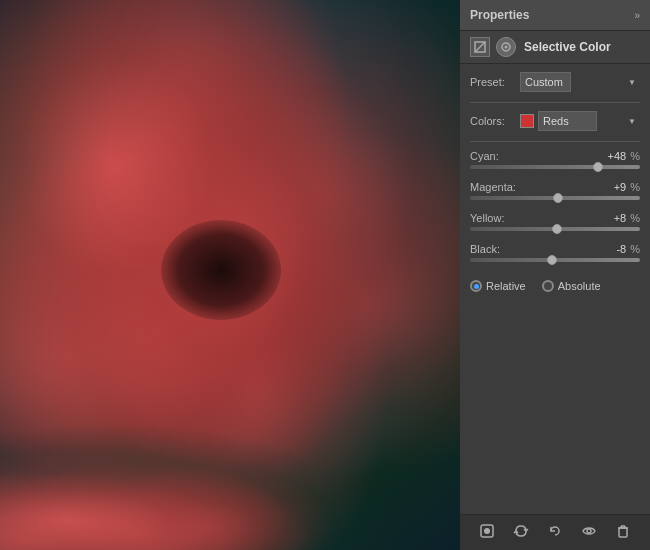  What do you see at coordinates (635, 218) in the screenshot?
I see `yellow-unit: %` at bounding box center [635, 218].